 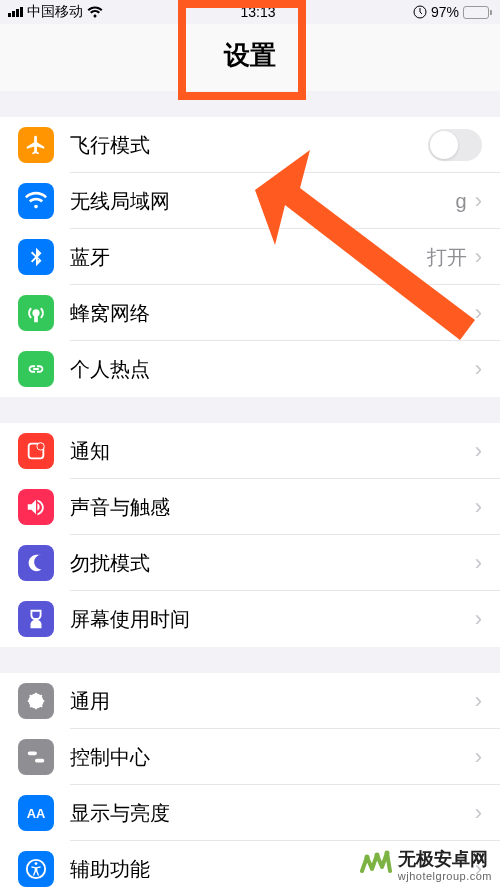 What do you see at coordinates (272, 452) in the screenshot?
I see `row-label: 通知` at bounding box center [272, 452].